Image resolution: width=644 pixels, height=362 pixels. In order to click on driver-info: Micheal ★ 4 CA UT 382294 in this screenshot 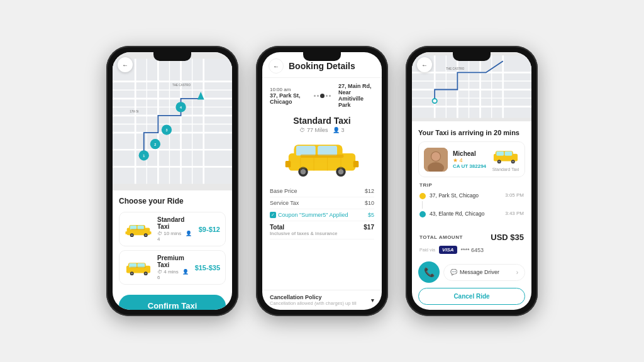, I will do `click(470, 160)`.